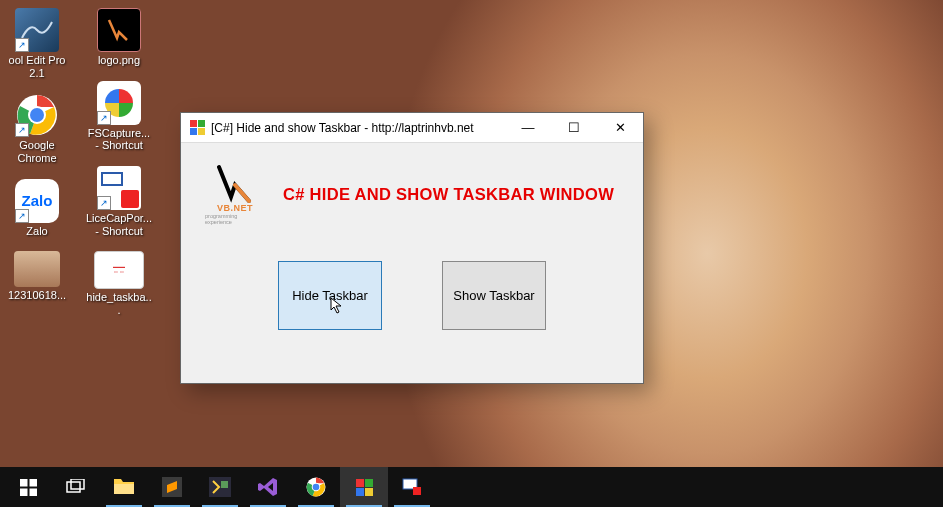  Describe the element at coordinates (528, 128) in the screenshot. I see `minimize-button: —` at that location.